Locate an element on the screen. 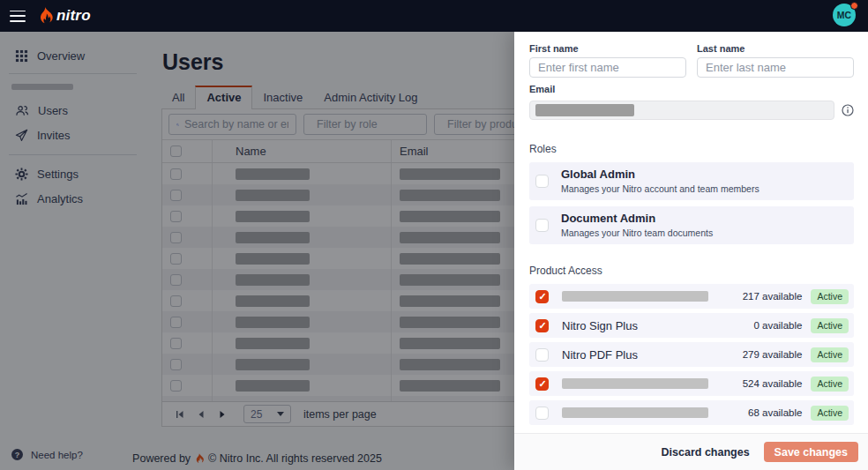  save-changes-button: Save changes is located at coordinates (812, 451).